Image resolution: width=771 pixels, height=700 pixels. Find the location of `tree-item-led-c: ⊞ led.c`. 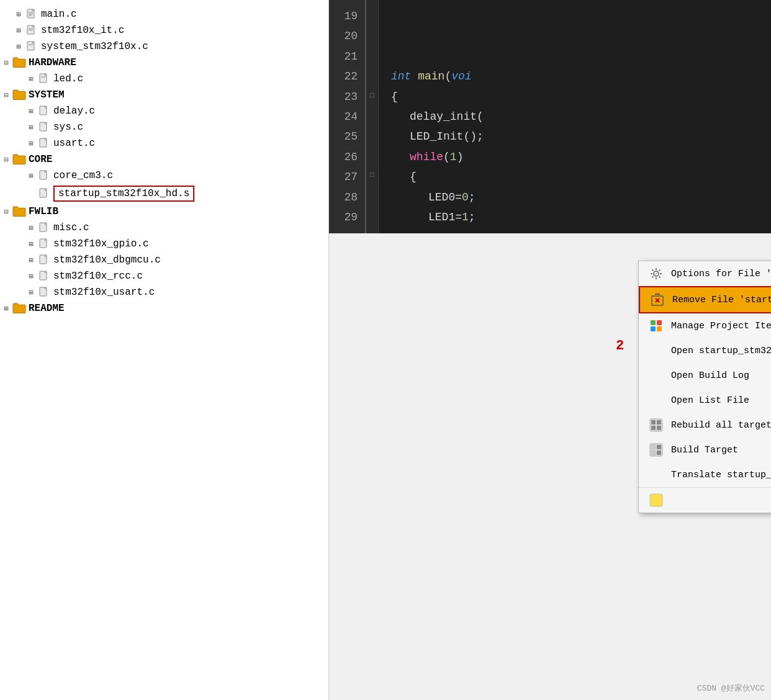

tree-item-led-c: ⊞ led.c is located at coordinates (164, 79).